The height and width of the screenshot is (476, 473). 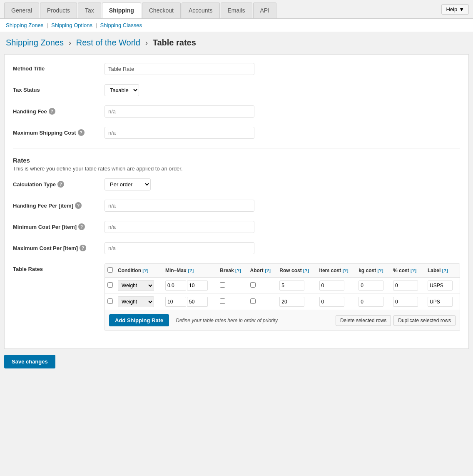 I want to click on method-title-label: Method Title, so click(x=59, y=68).